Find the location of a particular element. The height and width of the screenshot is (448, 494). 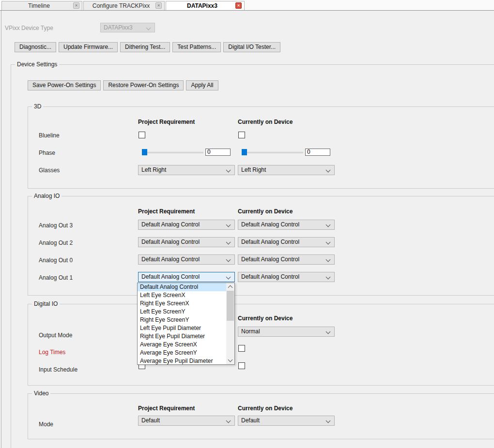

phase-device-value-input: 0 is located at coordinates (318, 152).